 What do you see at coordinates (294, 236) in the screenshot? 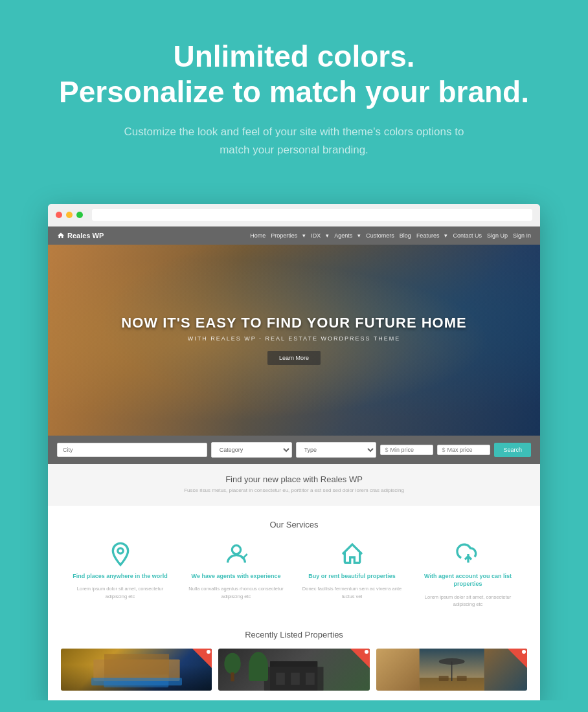
I see `site-navbar: Reales WP Home Properties ▾ IDX ▾ Agents…` at bounding box center [294, 236].